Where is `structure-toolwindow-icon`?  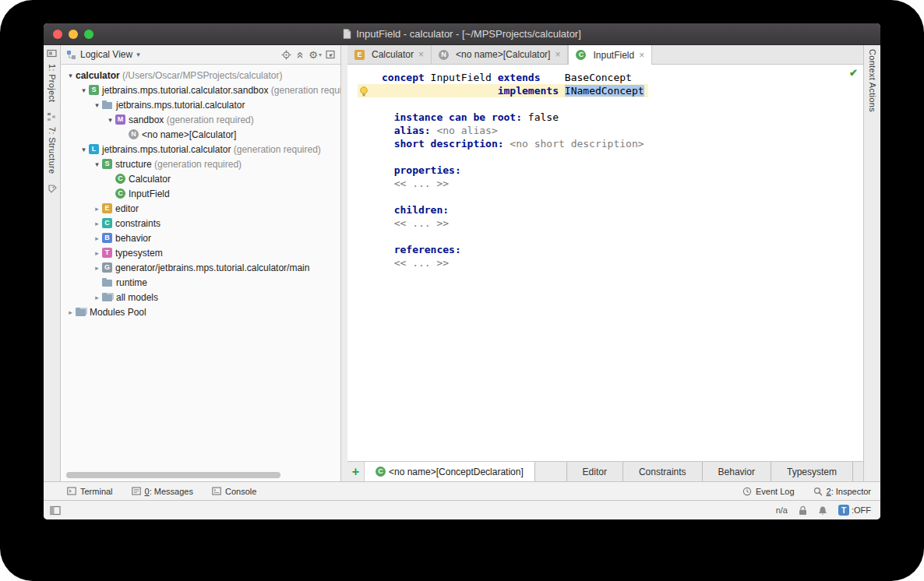
structure-toolwindow-icon is located at coordinates (51, 117).